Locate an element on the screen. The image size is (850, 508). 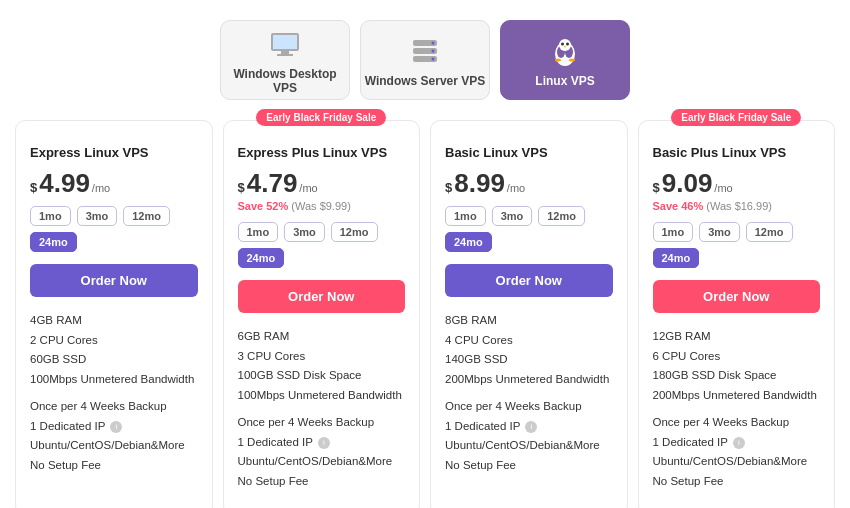
plan-name: Express Linux VPS is located at coordinates (114, 152).